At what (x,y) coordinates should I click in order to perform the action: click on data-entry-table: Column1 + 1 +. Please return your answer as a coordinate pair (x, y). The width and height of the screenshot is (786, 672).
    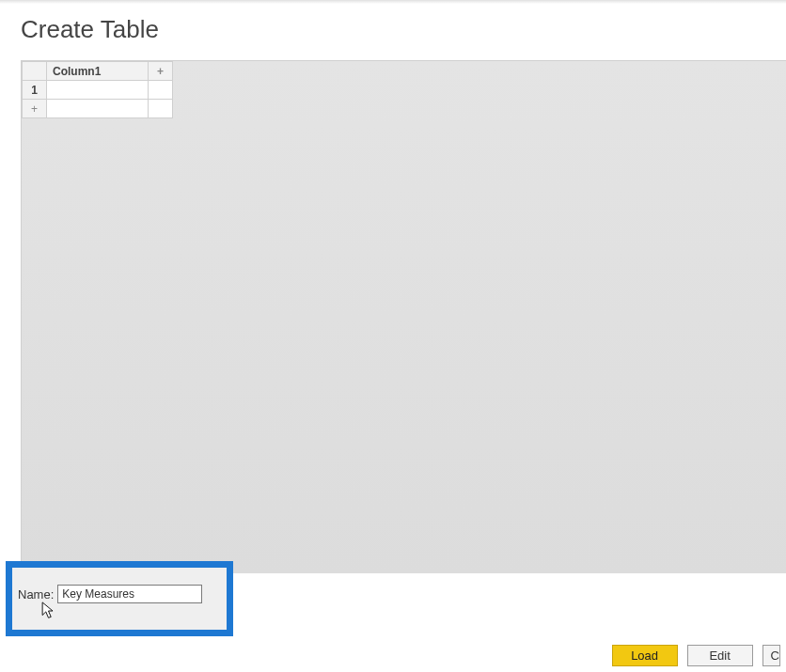
    Looking at the image, I should click on (98, 90).